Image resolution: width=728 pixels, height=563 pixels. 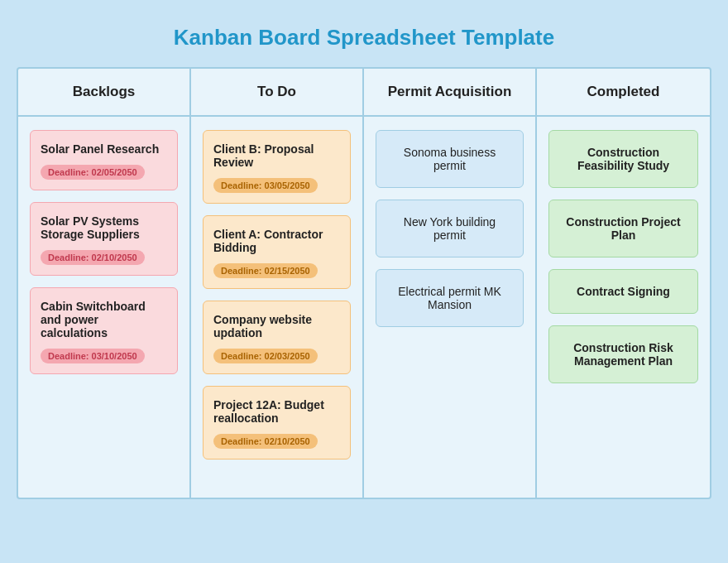 I want to click on card-title: Project 12A: Budget reallocation, so click(x=276, y=411).